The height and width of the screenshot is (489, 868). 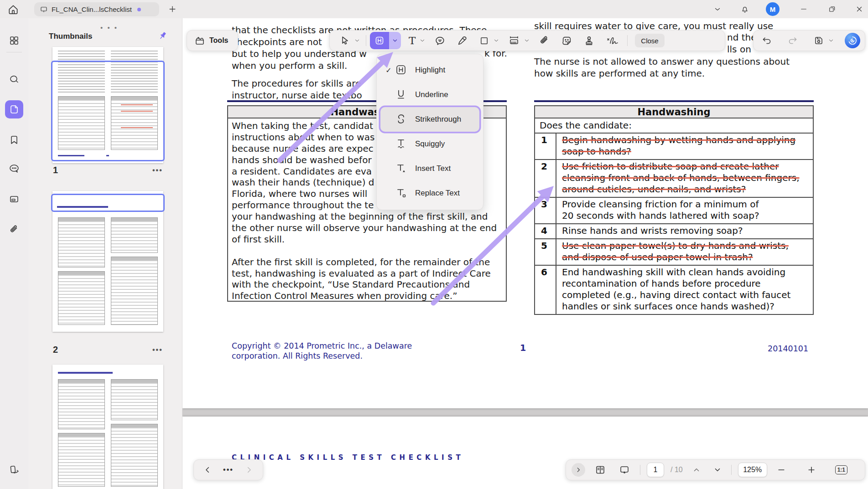 I want to click on pdf-text-line: of first skill., so click(x=364, y=240).